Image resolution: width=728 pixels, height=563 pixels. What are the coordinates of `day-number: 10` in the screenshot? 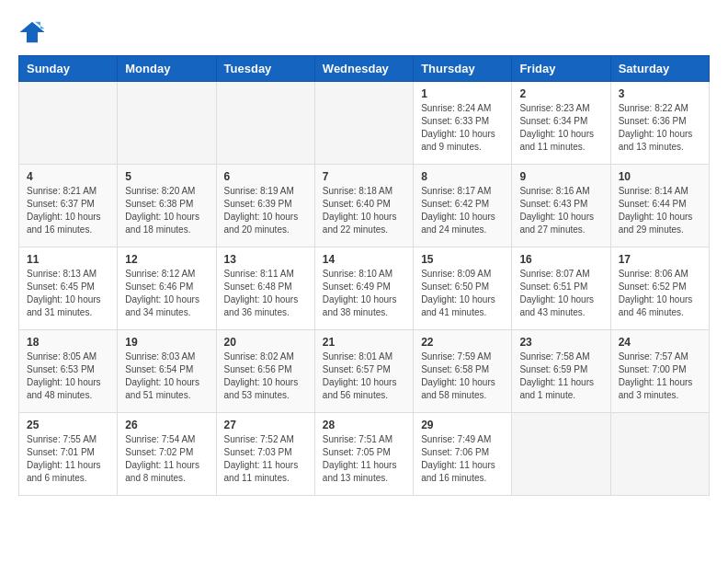 It's located at (660, 177).